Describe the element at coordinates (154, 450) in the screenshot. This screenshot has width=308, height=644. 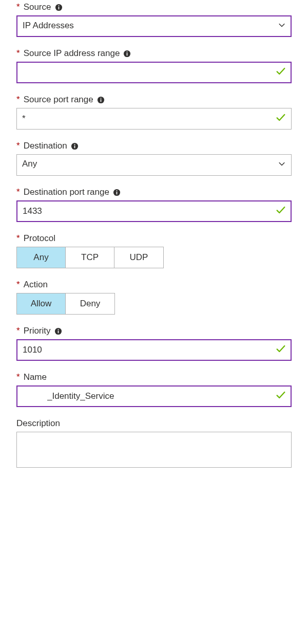
I see `textarea-description` at that location.